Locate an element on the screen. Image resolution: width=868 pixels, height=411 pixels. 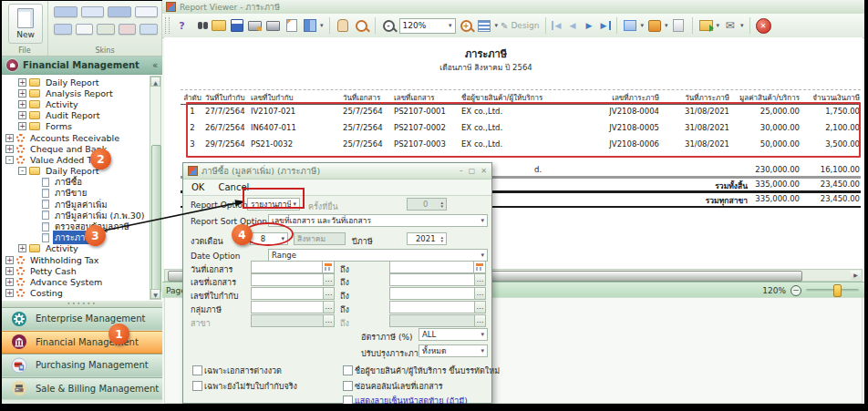
invoice-no-to-field is located at coordinates (438, 293).